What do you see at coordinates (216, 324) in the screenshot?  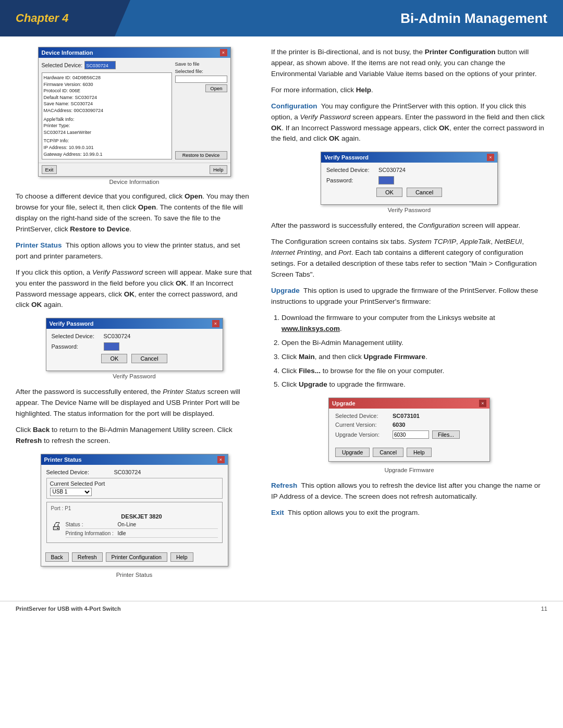 I see `verify-dialog-left-close: ×` at bounding box center [216, 324].